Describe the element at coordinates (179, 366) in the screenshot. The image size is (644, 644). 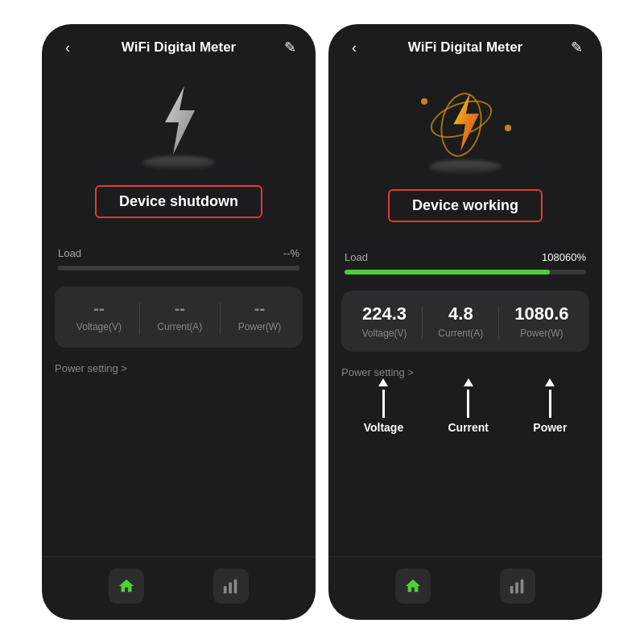
I see `left-power-setting: Power setting >` at that location.